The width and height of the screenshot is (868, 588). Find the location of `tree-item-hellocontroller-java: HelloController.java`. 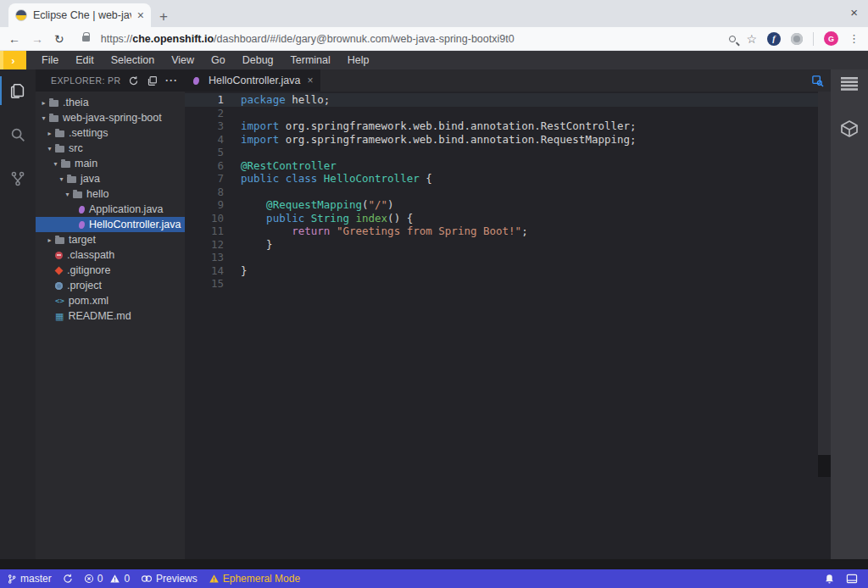

tree-item-hellocontroller-java: HelloController.java is located at coordinates (110, 225).